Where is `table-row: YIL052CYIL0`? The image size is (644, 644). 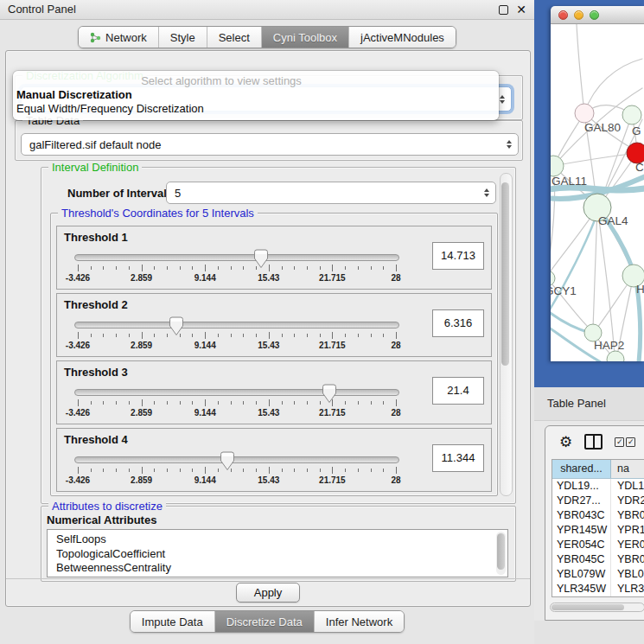 table-row: YIL052CYIL0 is located at coordinates (598, 596).